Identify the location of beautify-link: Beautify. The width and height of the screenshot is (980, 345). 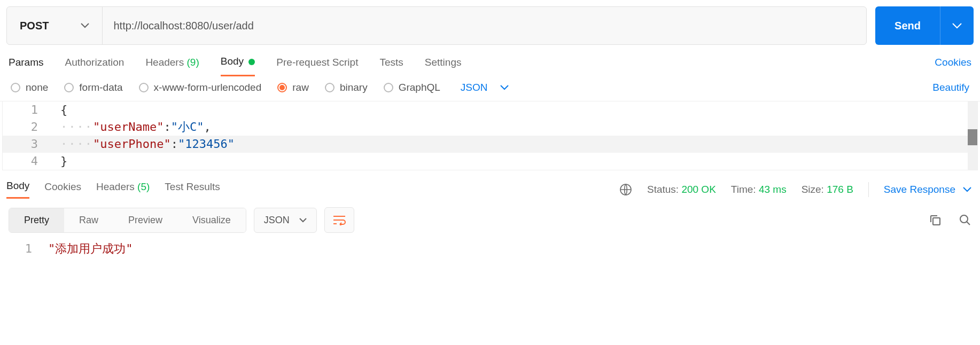
(951, 88).